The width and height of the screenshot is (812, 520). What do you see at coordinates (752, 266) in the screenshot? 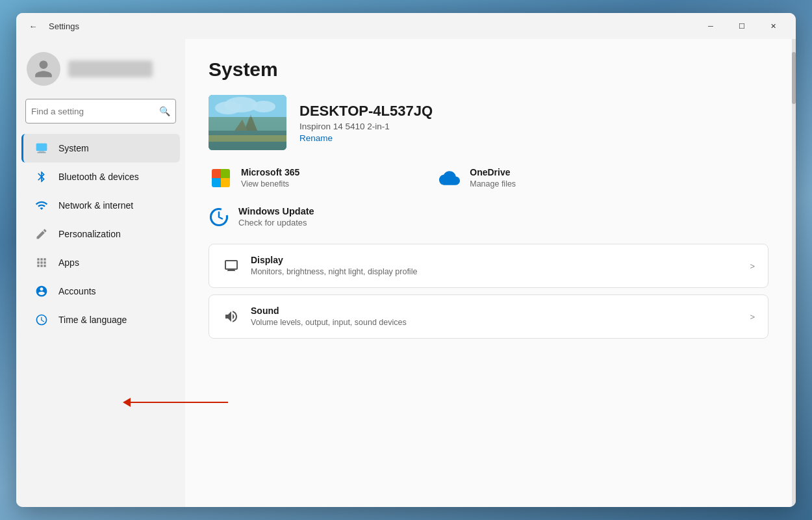
I see `display-chevron-icon: >` at bounding box center [752, 266].